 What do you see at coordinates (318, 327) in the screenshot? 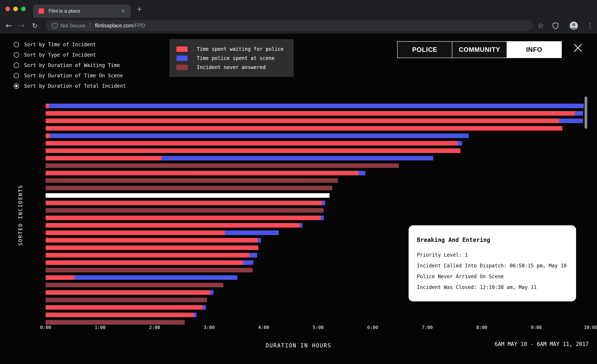
I see `x-axis-tick: 5:00` at bounding box center [318, 327].